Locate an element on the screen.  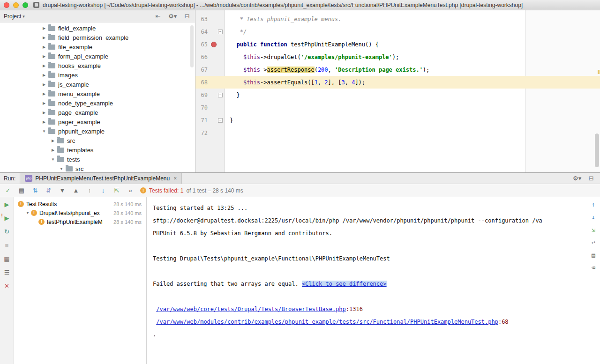
jump-to-source-icon: ⇲ is located at coordinates (593, 230).